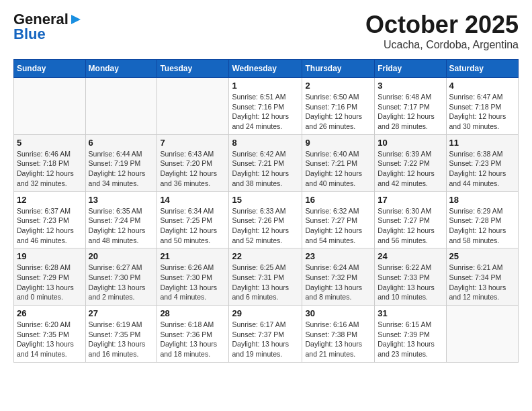 The width and height of the screenshot is (532, 411). Describe the element at coordinates (266, 106) in the screenshot. I see `calendar-week-row: 1Sunrise: 6:51 AM Sunset: 7:16 PM Daylig…` at that location.